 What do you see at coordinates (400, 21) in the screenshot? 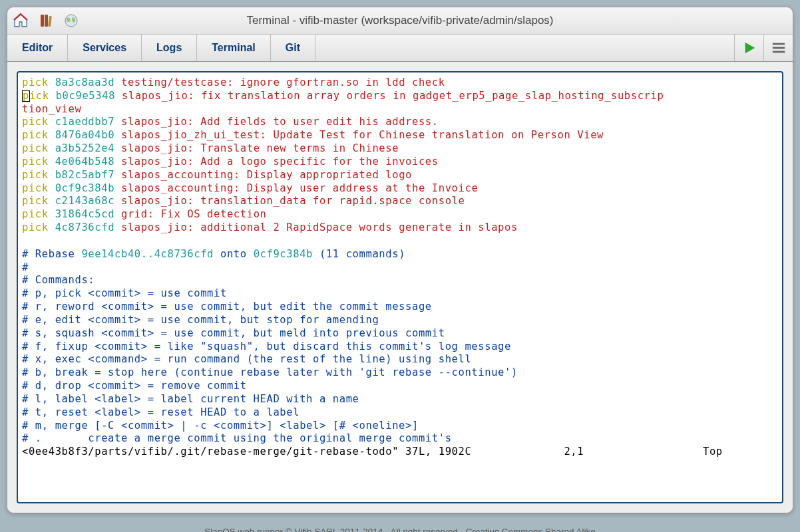
I see `window-title: Terminal - vifib-master (workspace/vifib…` at bounding box center [400, 21].